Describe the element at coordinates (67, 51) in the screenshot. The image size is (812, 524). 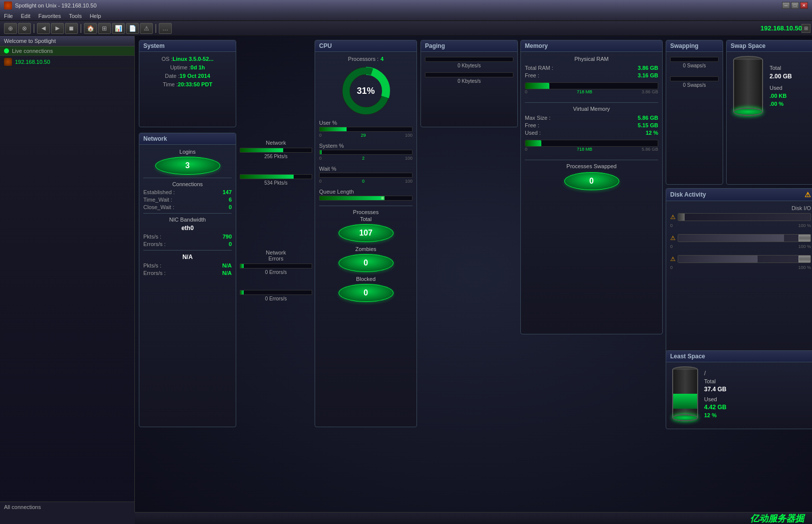
I see `sidebar-live-connections: Live connections` at that location.